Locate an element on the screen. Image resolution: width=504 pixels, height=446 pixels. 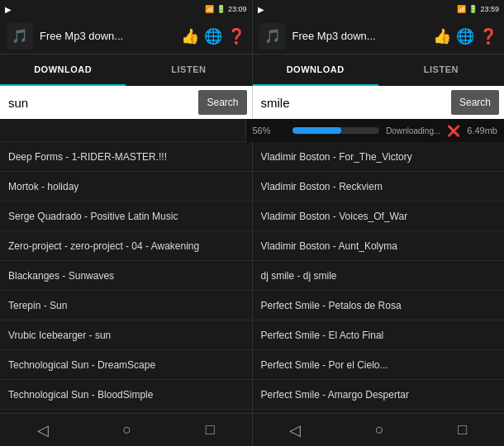
left-tab-listen: LISTEN is located at coordinates (188, 70).